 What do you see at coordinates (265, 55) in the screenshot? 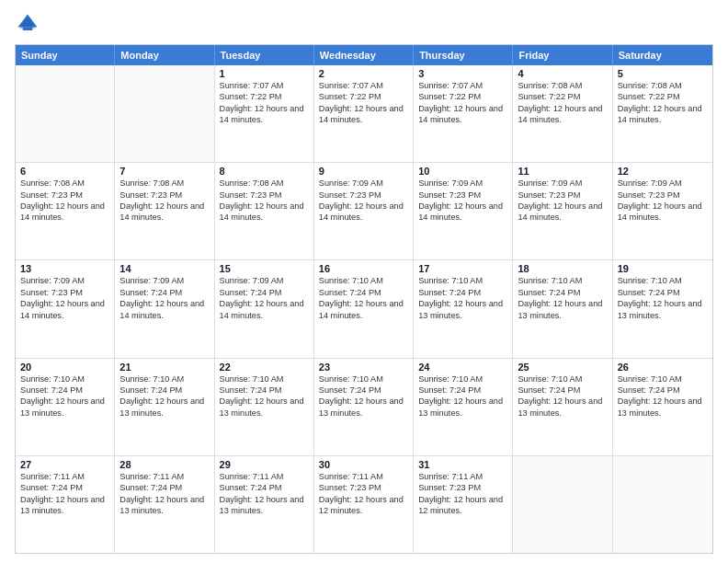
I see `header-day-tuesday: Tuesday` at bounding box center [265, 55].